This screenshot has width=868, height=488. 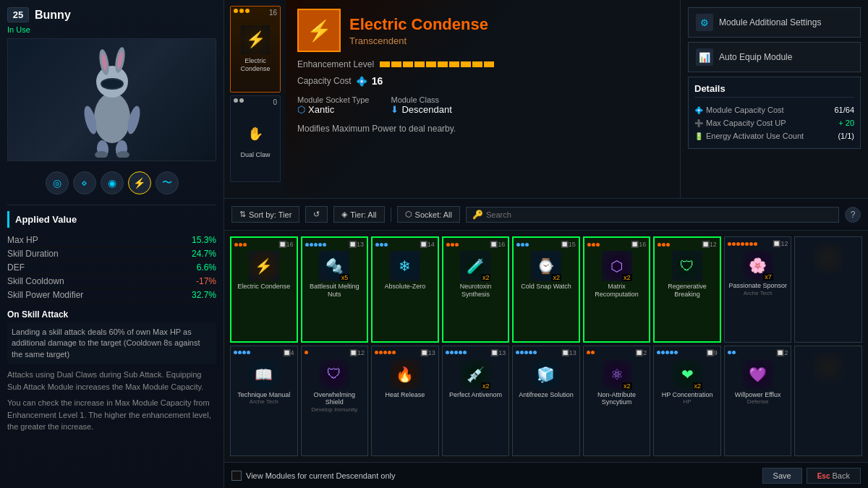 What do you see at coordinates (359, 214) in the screenshot?
I see `tier-filter-btn: ◈ Tier: All` at bounding box center [359, 214].